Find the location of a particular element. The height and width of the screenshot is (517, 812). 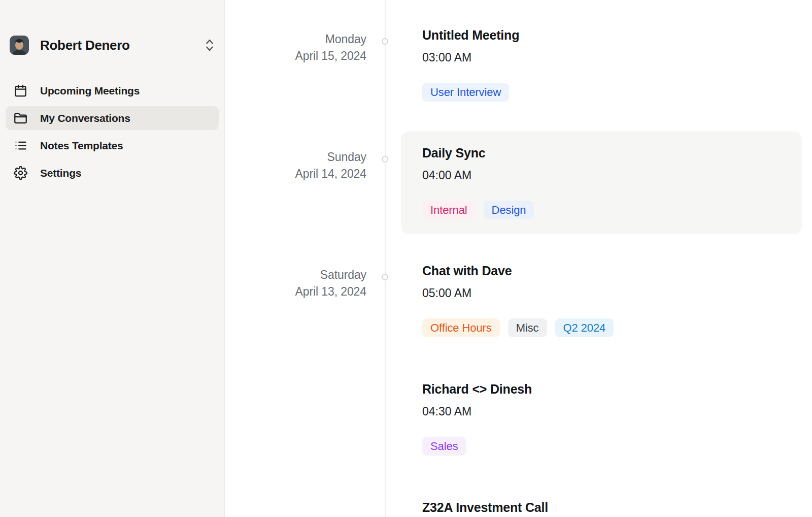

meeting-title: Z32A Investment Call is located at coordinates (601, 508).